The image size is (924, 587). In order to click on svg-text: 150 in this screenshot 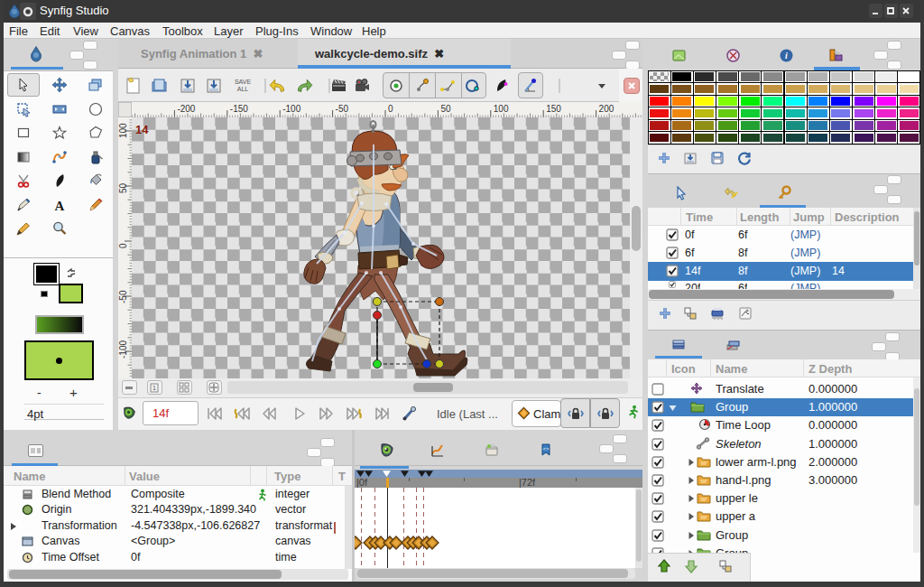, I will do `click(554, 108)`.